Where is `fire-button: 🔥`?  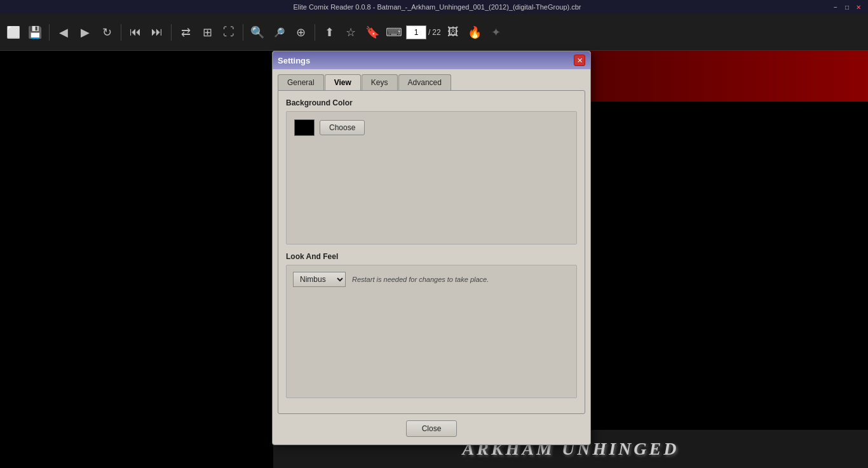
fire-button: 🔥 is located at coordinates (475, 32).